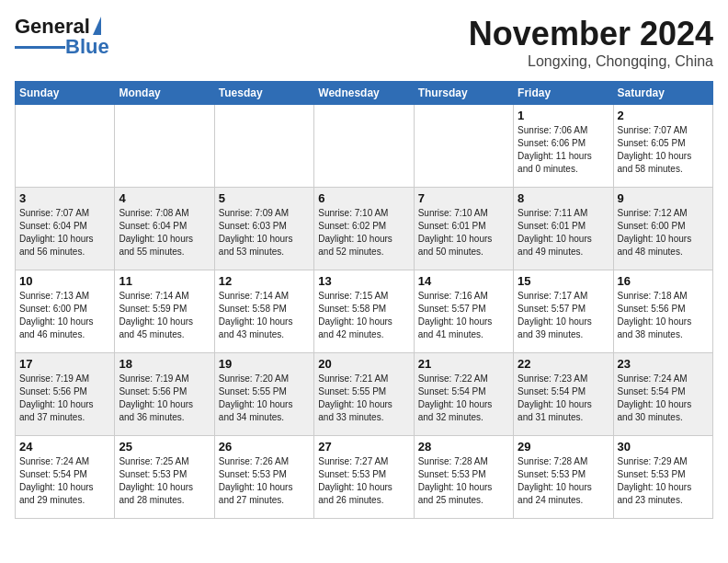 The image size is (728, 563). I want to click on calendar-cell: 10Sunrise: 7:13 AM Sunset: 6:00 PM Dayli…, so click(65, 312).